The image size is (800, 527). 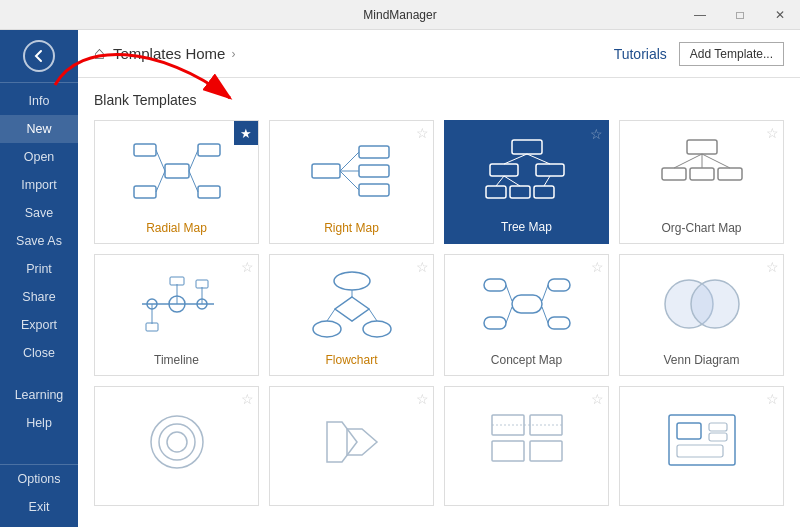 I want to click on r32-label, so click(x=352, y=498).